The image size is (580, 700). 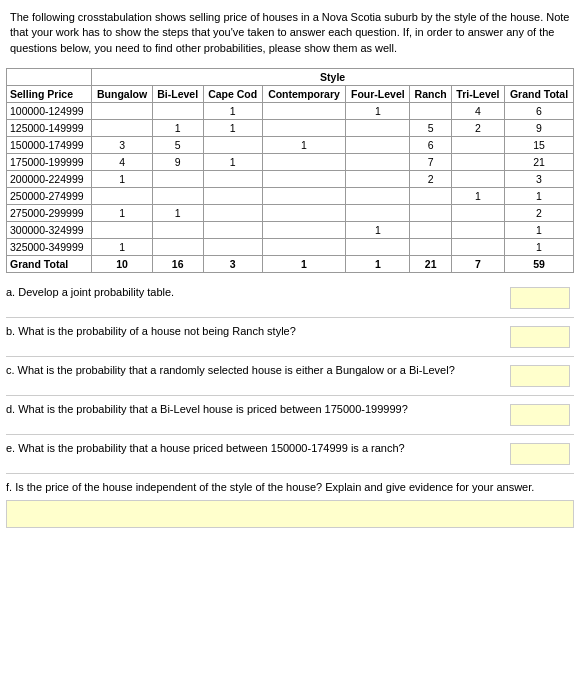 What do you see at coordinates (304, 94) in the screenshot?
I see `col-contemporary: Contemporary` at bounding box center [304, 94].